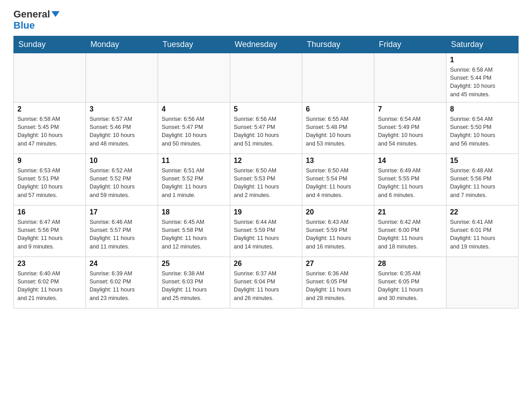  Describe the element at coordinates (338, 235) in the screenshot. I see `day-info: Sunrise: 6:43 AM Sunset: 5:59 PM Dayligh…` at that location.